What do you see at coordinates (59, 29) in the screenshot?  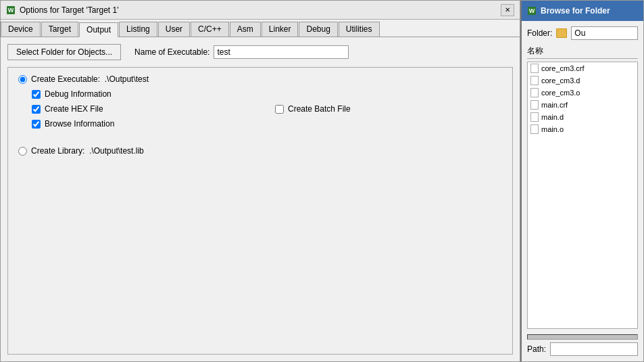 I see `tab-target: Target` at bounding box center [59, 29].